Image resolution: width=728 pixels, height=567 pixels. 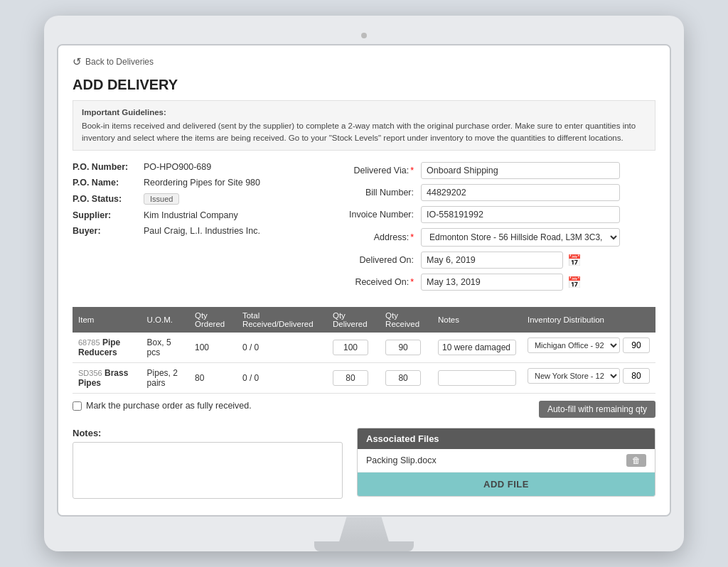 I want to click on supplier-label: Supplier:, so click(x=108, y=215).